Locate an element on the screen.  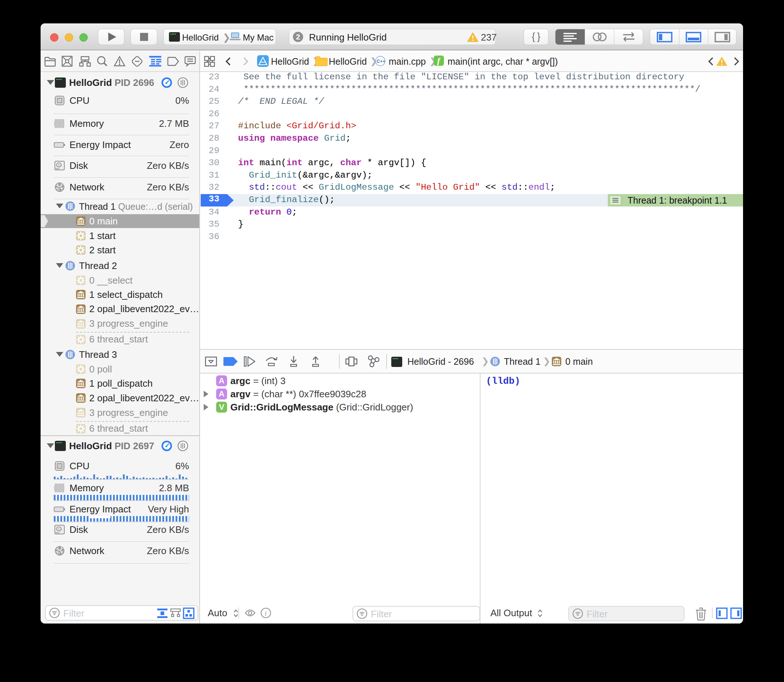
svg-text: i is located at coordinates (266, 613).